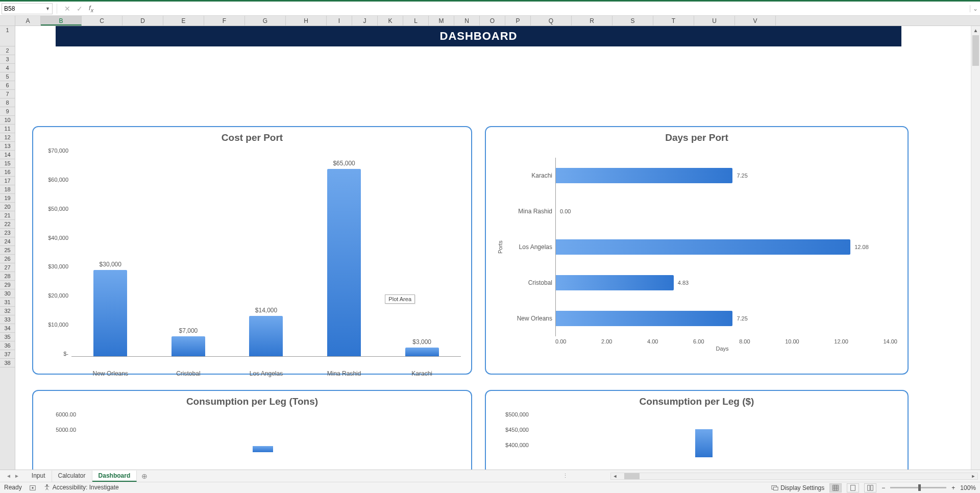 This screenshot has width=980, height=493. What do you see at coordinates (72, 476) in the screenshot?
I see `sheet-tab: Calculator` at bounding box center [72, 476].